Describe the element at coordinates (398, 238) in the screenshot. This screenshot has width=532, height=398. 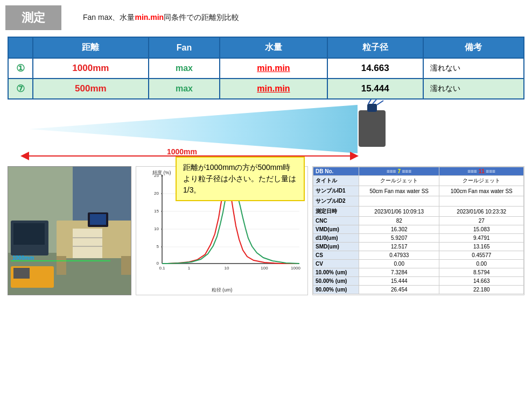
I see `stats-v7: 5.9207` at that location.